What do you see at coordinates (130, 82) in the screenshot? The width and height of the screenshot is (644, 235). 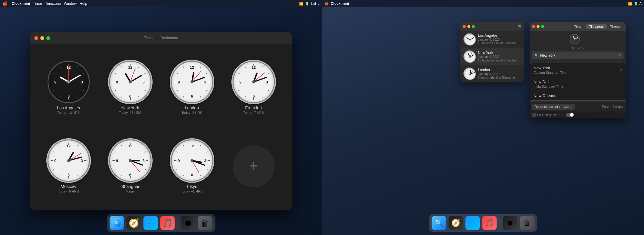 I see `clock-face-new-york: 12 3 6 9` at bounding box center [130, 82].